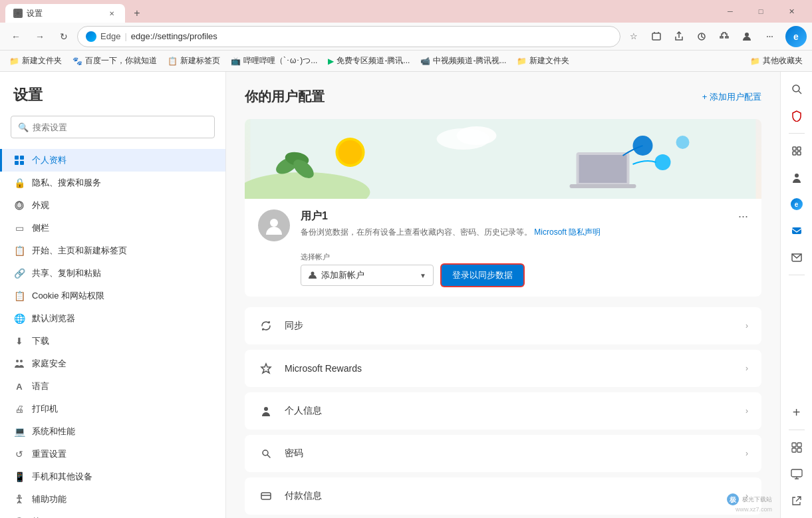 This screenshot has width=812, height=518. I want to click on search-input, so click(120, 128).